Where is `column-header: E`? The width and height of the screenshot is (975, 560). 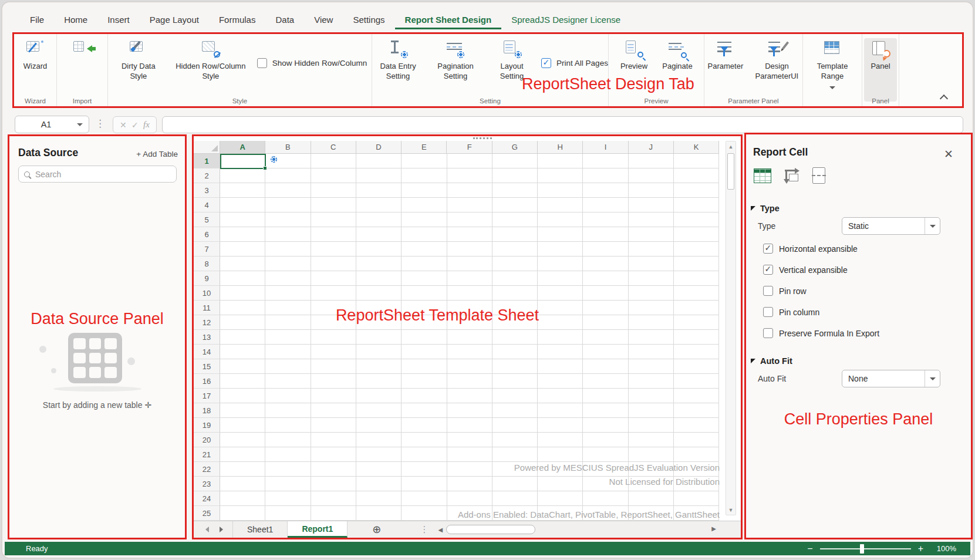 column-header: E is located at coordinates (424, 147).